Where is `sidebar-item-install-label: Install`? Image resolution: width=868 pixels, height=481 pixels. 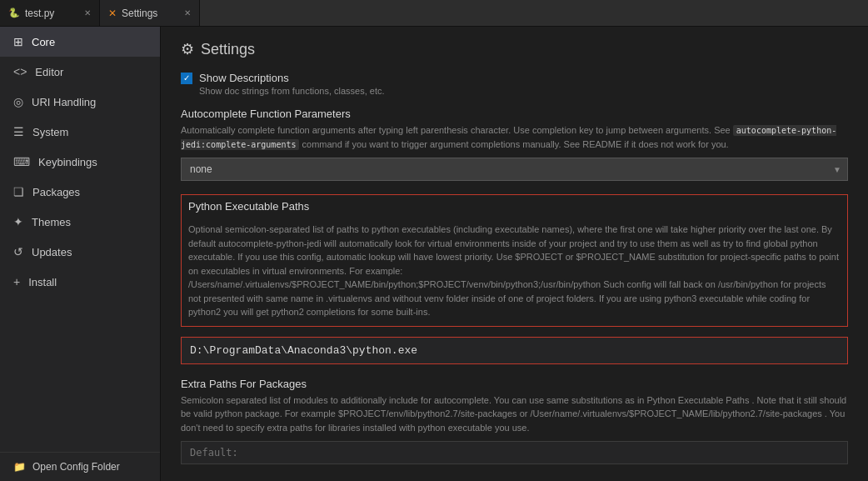 sidebar-item-install-label: Install is located at coordinates (42, 282).